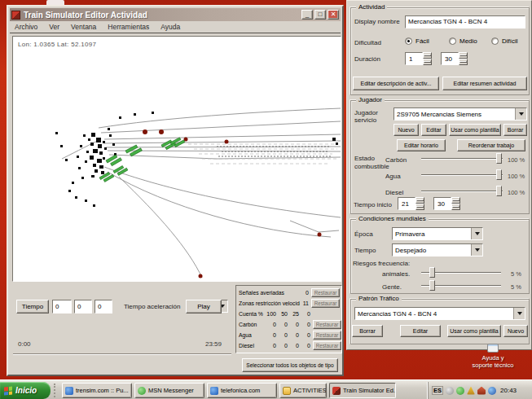 This screenshot has width=532, height=399. What do you see at coordinates (407, 204) in the screenshot?
I see `start-hours-value: 21` at bounding box center [407, 204].